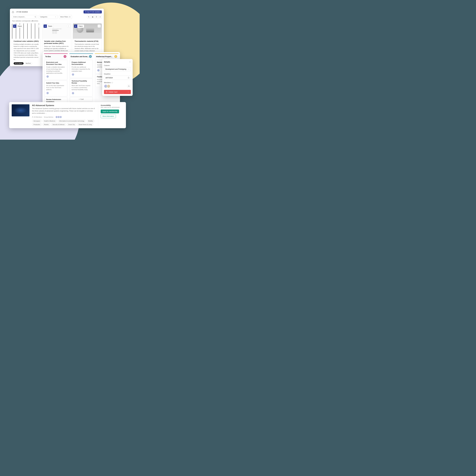 This screenshot has height=476, width=476. What do you see at coordinates (117, 69) in the screenshot?
I see `column-select: Development and Prototyping` at bounding box center [117, 69].